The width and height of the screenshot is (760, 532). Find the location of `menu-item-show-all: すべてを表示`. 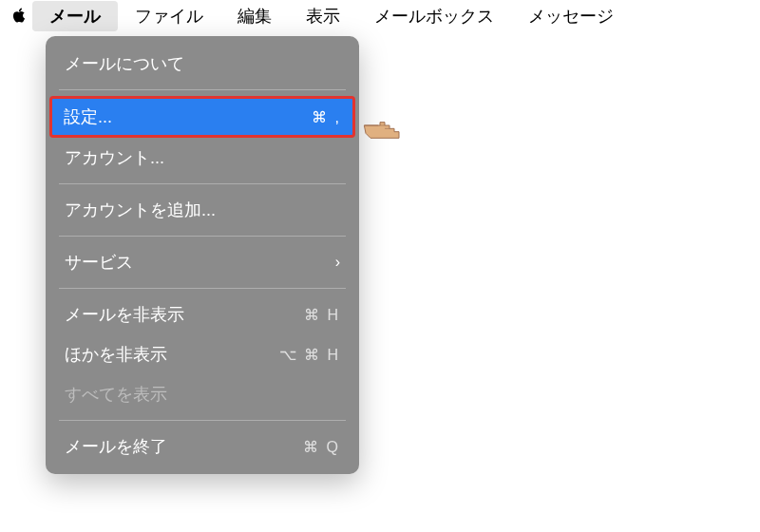

menu-item-show-all: すべてを表示 is located at coordinates (202, 394).